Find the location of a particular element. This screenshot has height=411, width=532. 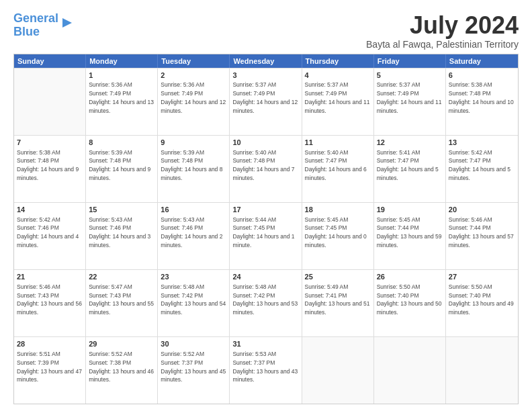

cell-info: Sunrise: 5:40 AMSunset: 7:47 PMDaylight:… is located at coordinates (336, 165).